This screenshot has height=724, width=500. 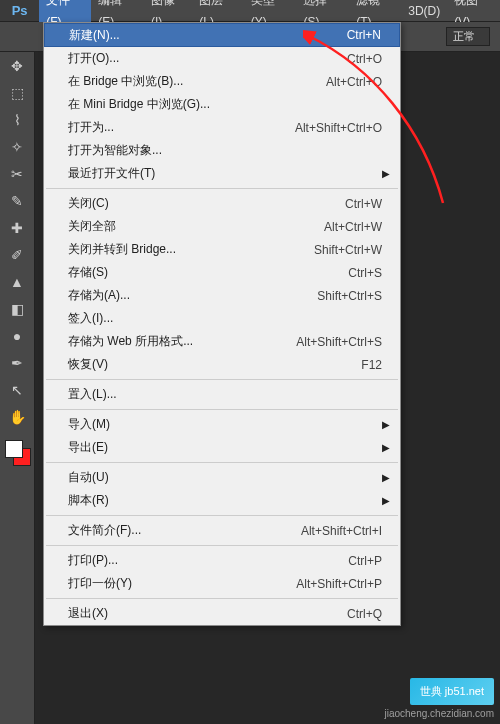 I want to click on menu-item-shortcut: Shift+Ctrl+S, so click(x=350, y=296).